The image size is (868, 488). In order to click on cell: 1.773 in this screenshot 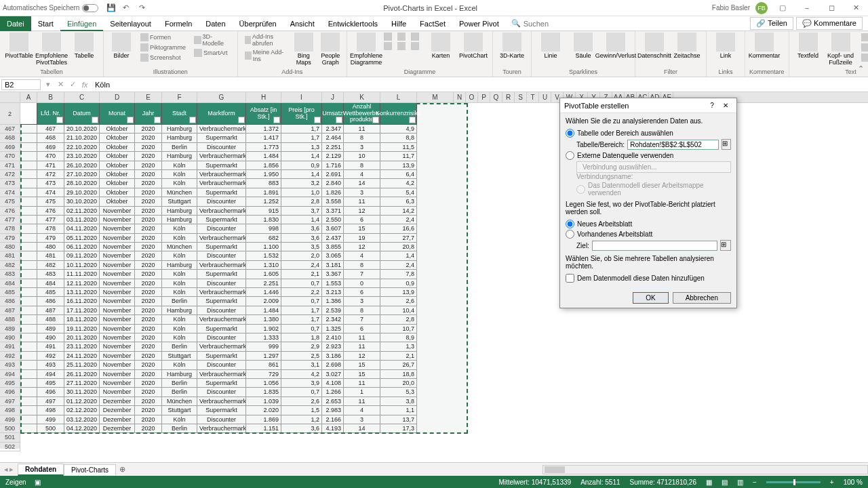, I will do `click(264, 148)`.